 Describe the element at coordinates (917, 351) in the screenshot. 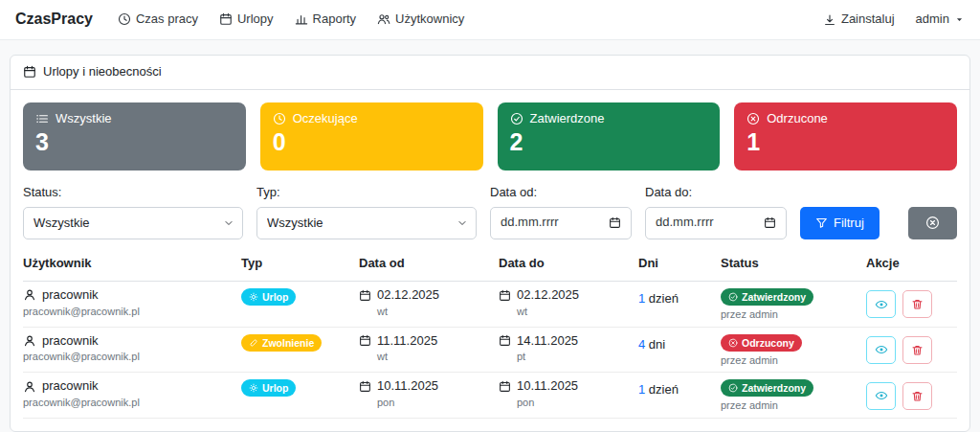

I see `trash-icon` at that location.